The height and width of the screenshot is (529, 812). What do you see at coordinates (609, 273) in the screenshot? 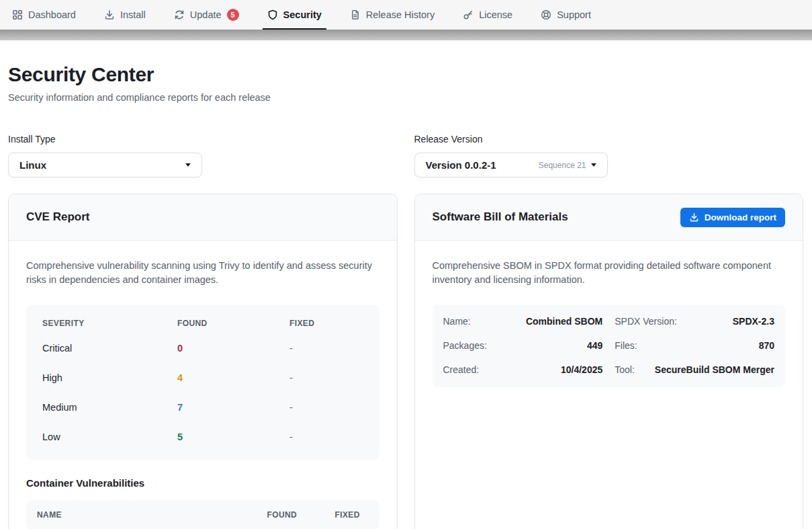
I see `sbom-description: Comprehensive SBOM in SPDX format provid…` at bounding box center [609, 273].